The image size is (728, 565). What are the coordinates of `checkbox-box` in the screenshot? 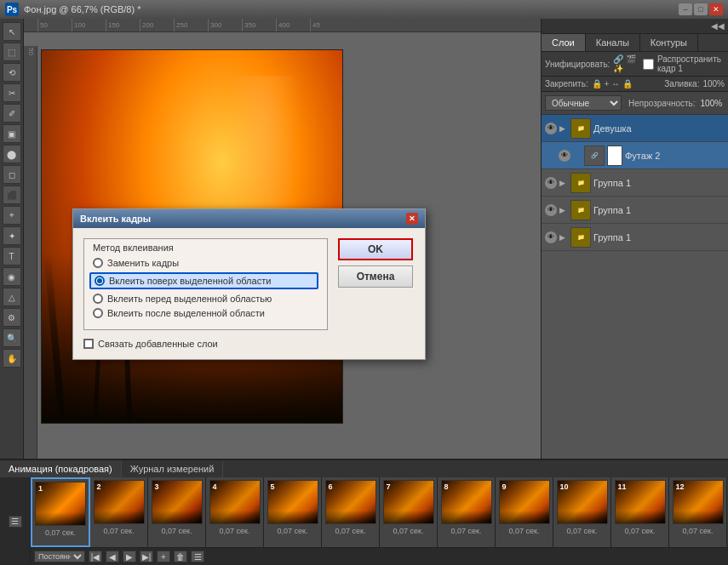 It's located at (89, 344).